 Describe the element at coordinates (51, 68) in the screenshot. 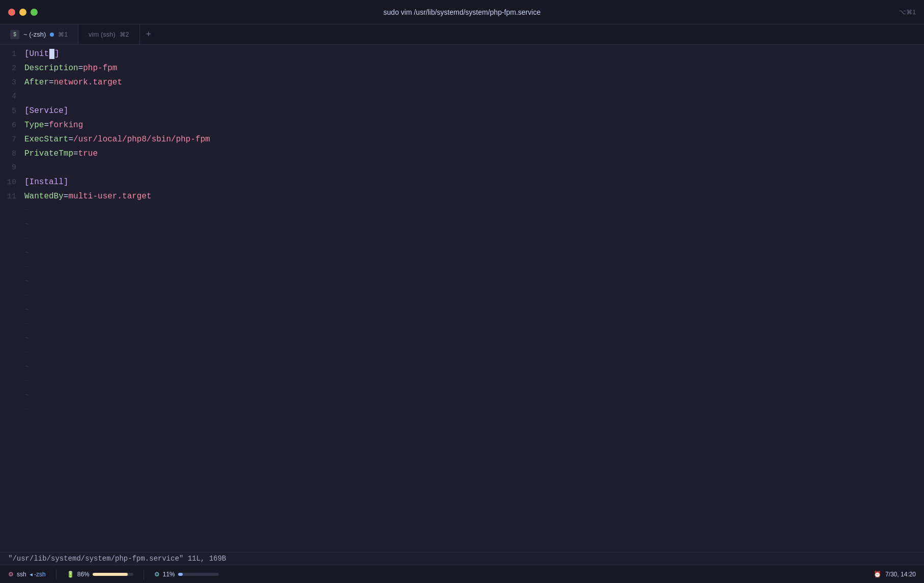

I see `key-description: Description` at that location.